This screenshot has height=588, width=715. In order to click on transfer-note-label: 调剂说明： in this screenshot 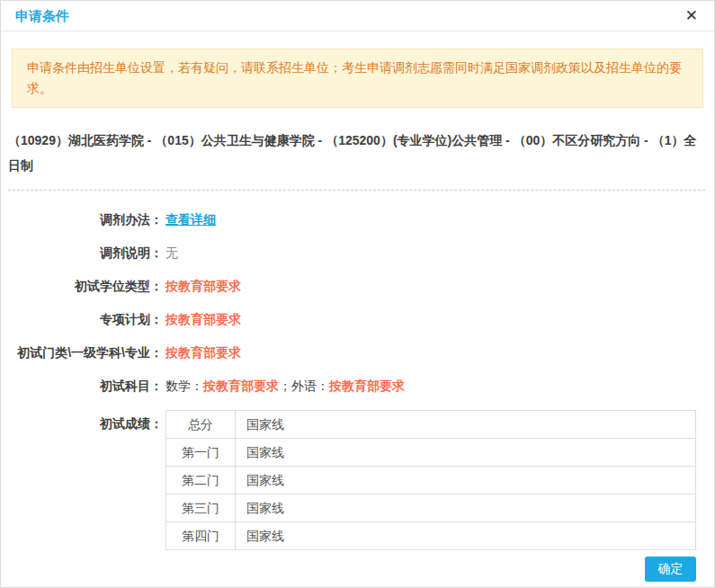, I will do `click(82, 253)`.